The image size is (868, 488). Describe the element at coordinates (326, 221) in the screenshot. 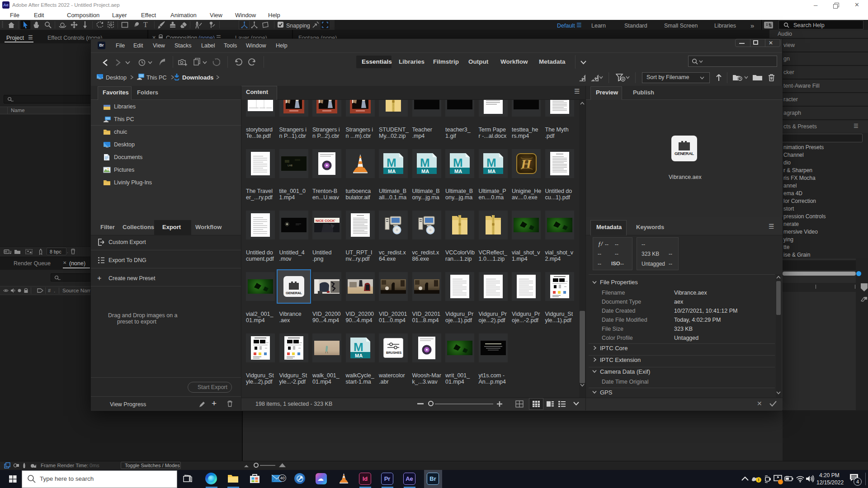

I see `svg-text: NICE COCK'` at that location.